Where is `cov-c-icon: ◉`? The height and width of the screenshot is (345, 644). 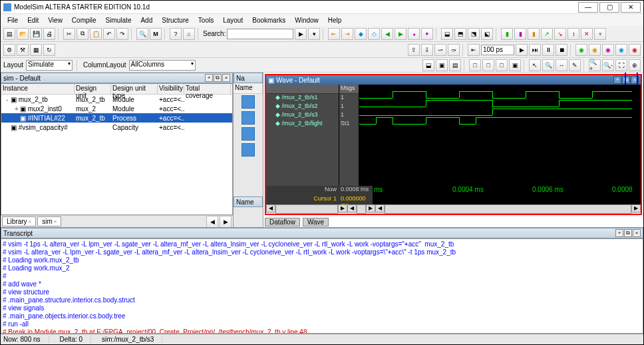 cov-c-icon: ◉ is located at coordinates (608, 50).